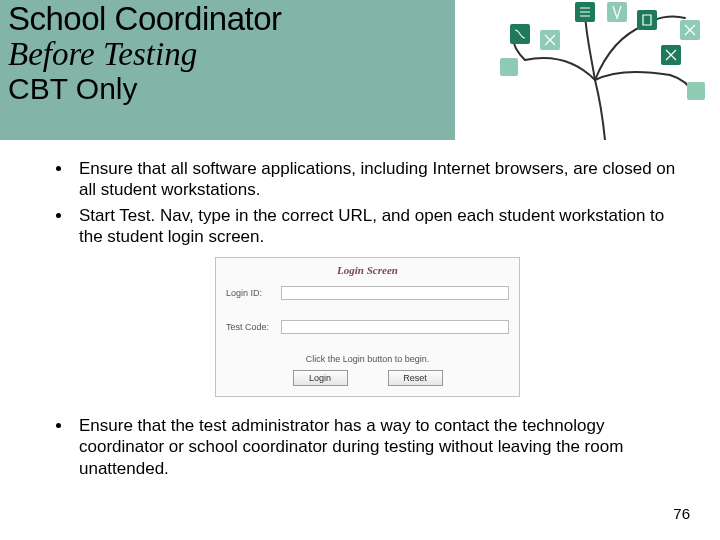 Image resolution: width=720 pixels, height=540 pixels. What do you see at coordinates (368, 447) in the screenshot?
I see `bullet-list-bottom: Ensure that the test administrator has a…` at bounding box center [368, 447].